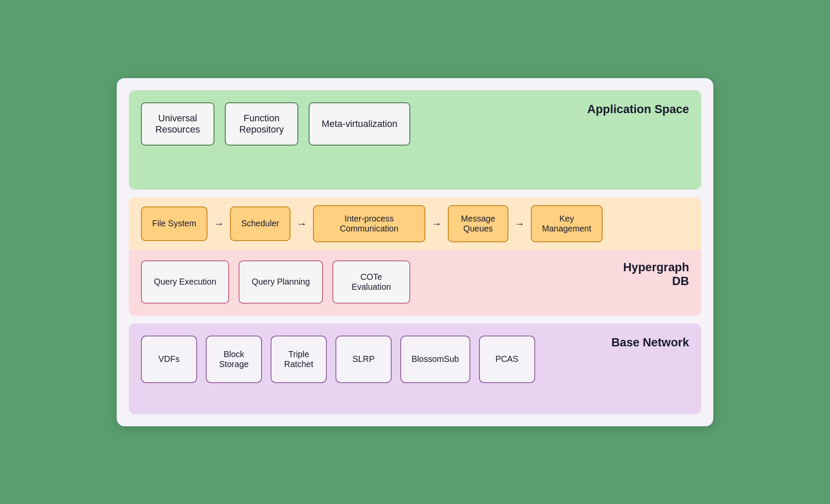 The image size is (830, 504). What do you see at coordinates (415, 224) in the screenshot?
I see `kernel-row: File System → Scheduler → Inter-processC…` at bounding box center [415, 224].